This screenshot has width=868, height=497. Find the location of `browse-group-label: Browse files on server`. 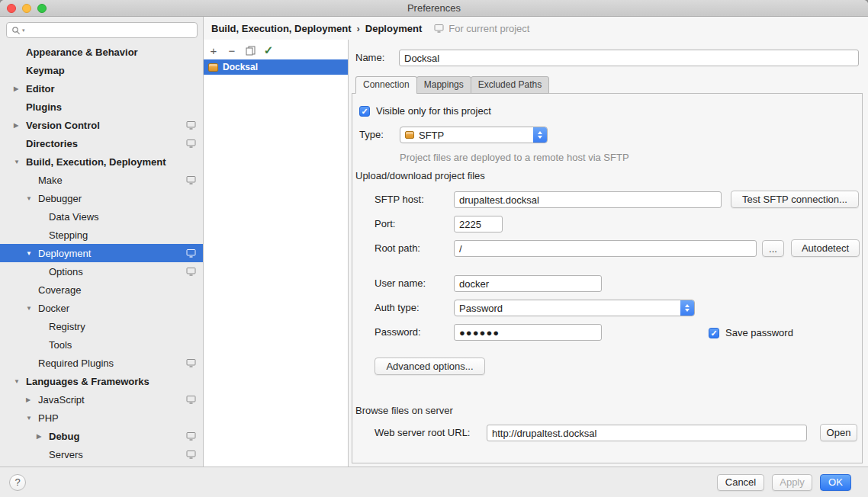

browse-group-label: Browse files on server is located at coordinates (404, 410).